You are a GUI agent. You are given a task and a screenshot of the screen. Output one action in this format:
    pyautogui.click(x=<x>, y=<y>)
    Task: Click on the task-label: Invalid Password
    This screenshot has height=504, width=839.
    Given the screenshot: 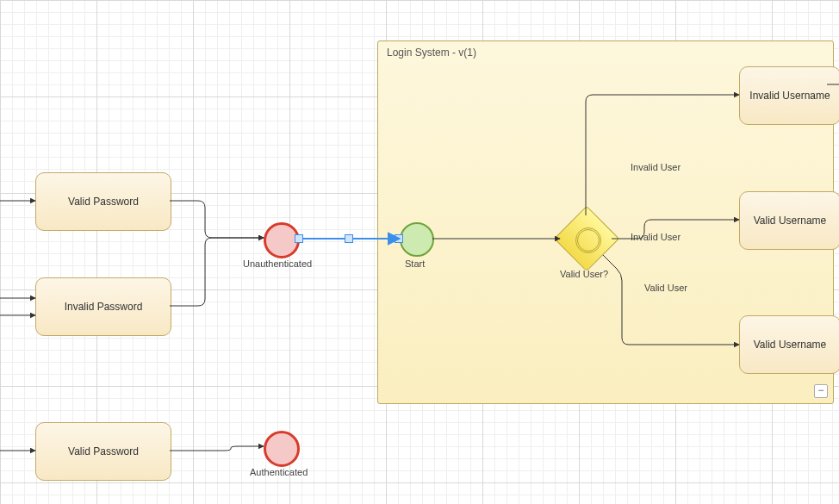 What is the action you would take?
    pyautogui.click(x=103, y=307)
    